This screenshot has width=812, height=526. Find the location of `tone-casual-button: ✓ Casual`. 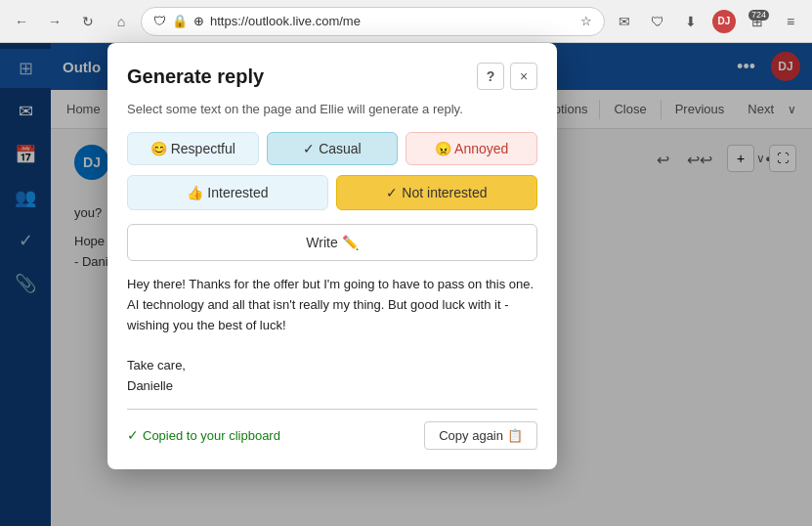

tone-casual-button: ✓ Casual is located at coordinates (332, 149).